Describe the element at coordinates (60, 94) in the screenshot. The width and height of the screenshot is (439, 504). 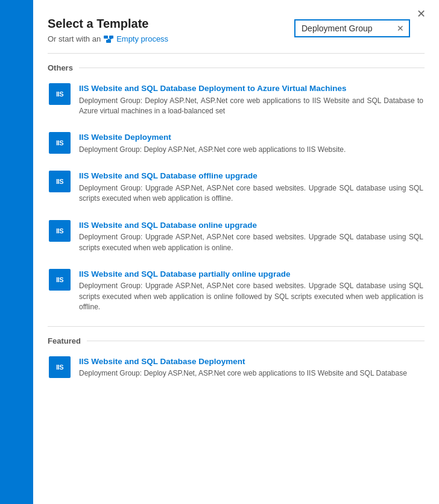
I see `iis-icon-0: IIS` at that location.